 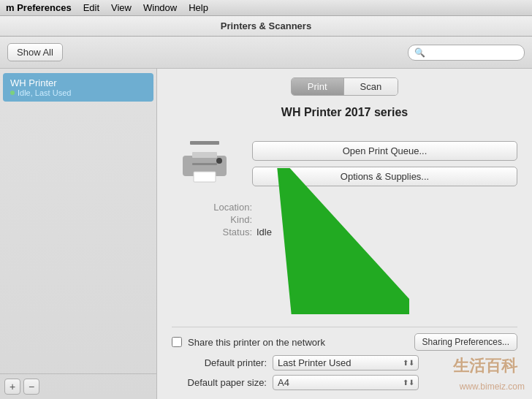 What do you see at coordinates (266, 53) in the screenshot?
I see `toolbar: Show All 🔍` at bounding box center [266, 53].